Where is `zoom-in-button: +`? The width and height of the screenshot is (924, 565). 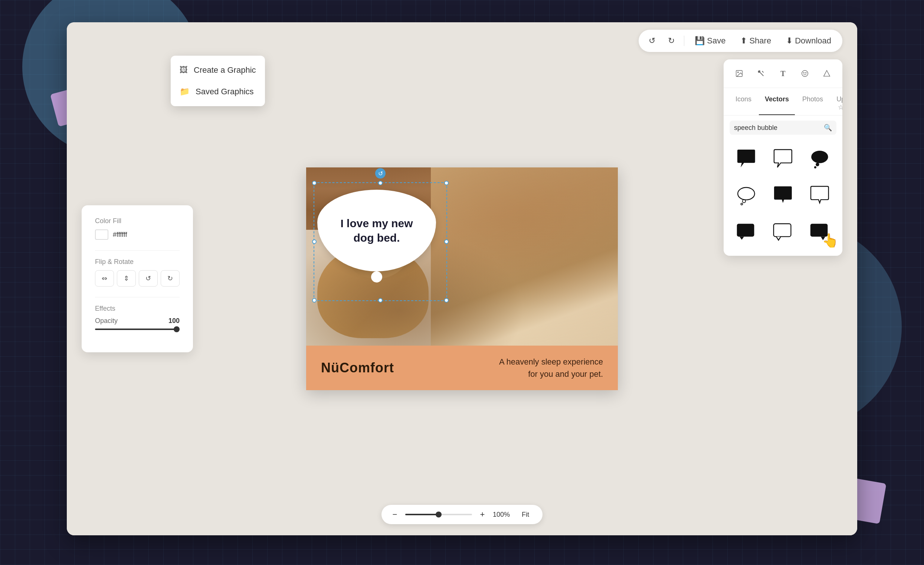 zoom-in-button: + is located at coordinates (482, 515).